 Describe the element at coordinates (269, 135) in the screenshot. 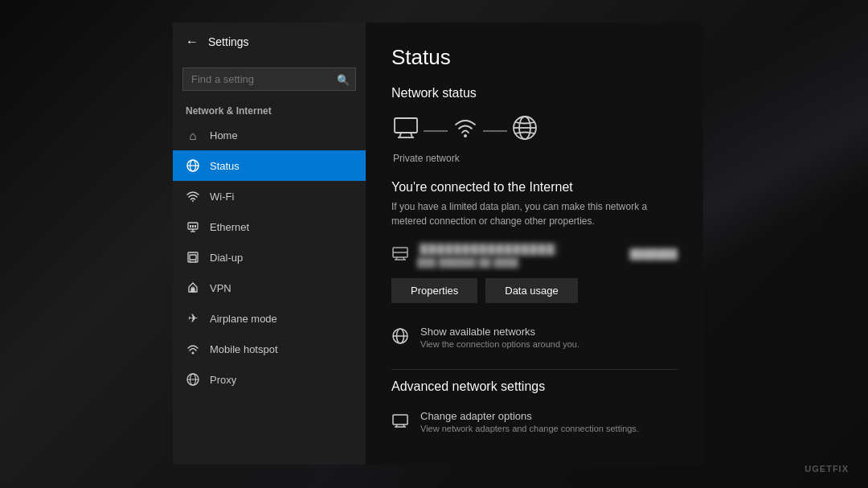

I see `sidebar-item-home: ⌂ Home` at that location.